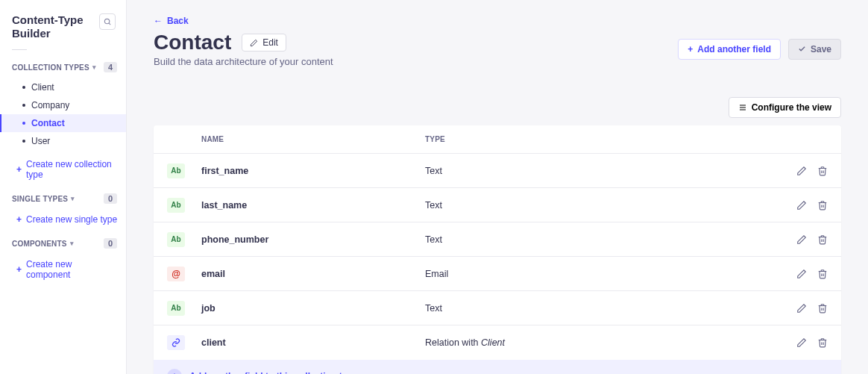 The width and height of the screenshot is (868, 374). Describe the element at coordinates (792, 107) in the screenshot. I see `configure-label: Configure the view` at that location.